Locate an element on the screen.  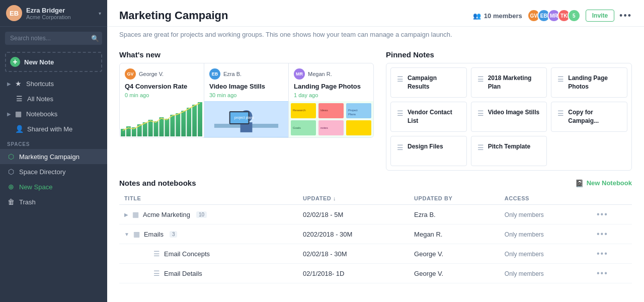
user-profile: EB Ezra Bridger Acme Corporation ▾ is located at coordinates (53, 13).